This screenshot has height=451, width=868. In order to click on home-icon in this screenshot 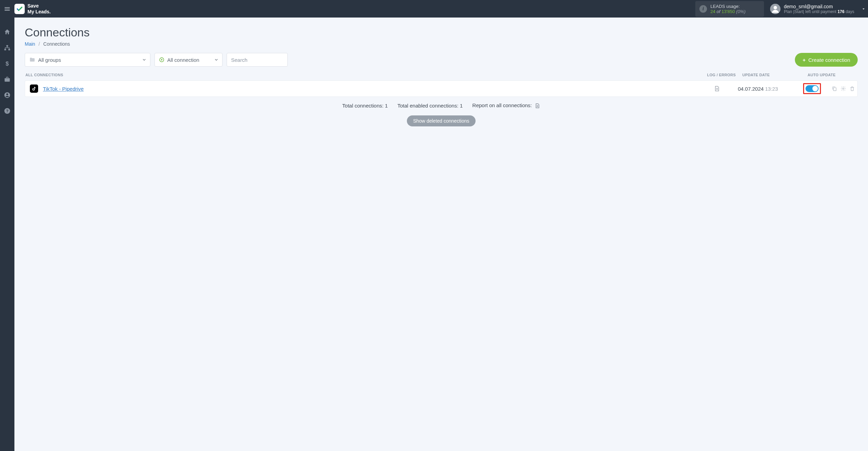, I will do `click(7, 32)`.